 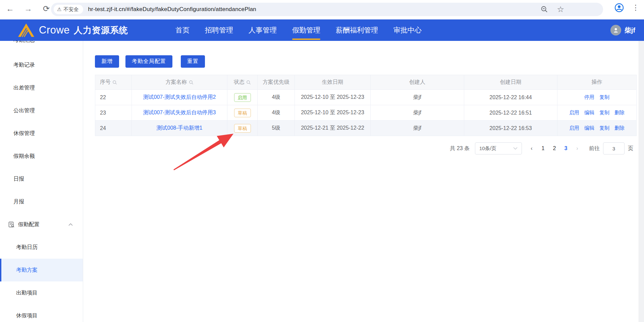 I want to click on reset-button: 重置, so click(x=193, y=62).